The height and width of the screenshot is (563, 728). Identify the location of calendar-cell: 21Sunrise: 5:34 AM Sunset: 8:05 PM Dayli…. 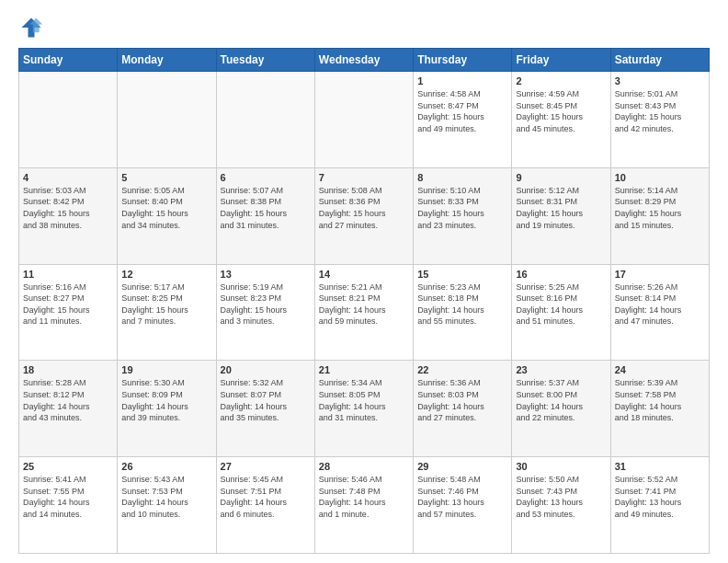
(364, 408).